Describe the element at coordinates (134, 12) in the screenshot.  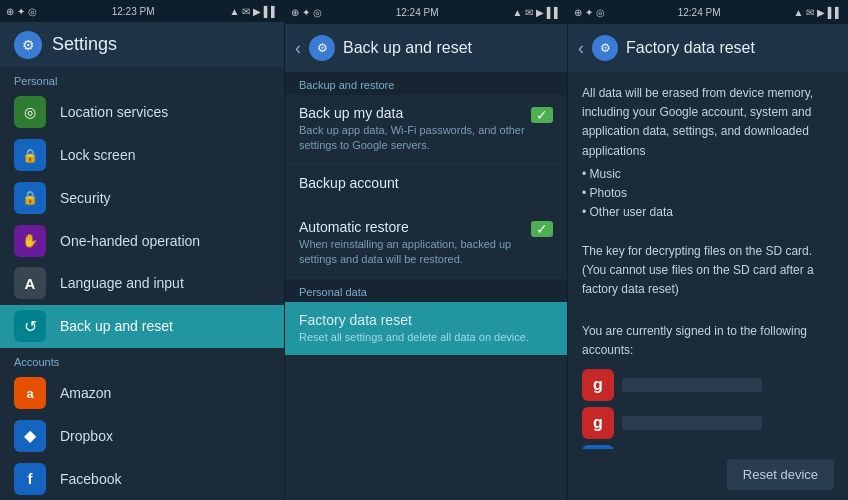
I see `status-time-left: 12:23 PM` at that location.